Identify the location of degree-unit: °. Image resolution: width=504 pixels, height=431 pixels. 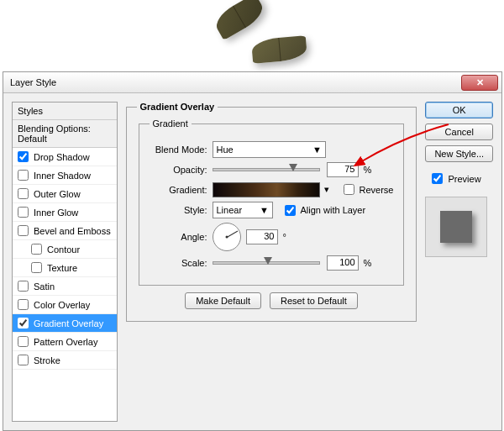
(285, 237).